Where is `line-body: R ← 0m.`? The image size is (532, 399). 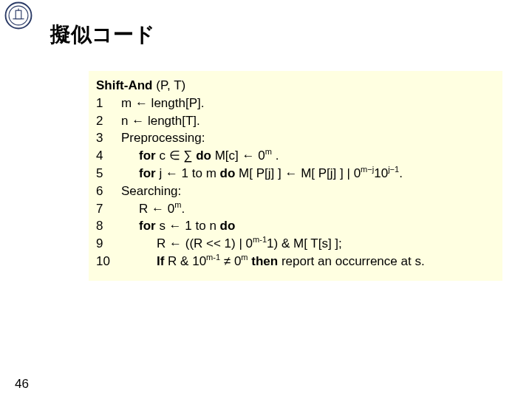 line-body: R ← 0m. is located at coordinates (153, 209).